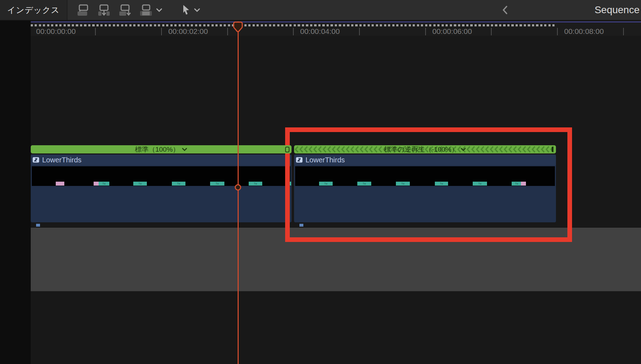 Image resolution: width=641 pixels, height=364 pixels. Describe the element at coordinates (584, 31) in the screenshot. I see `timecode-label: 00:00:08:00` at that location.